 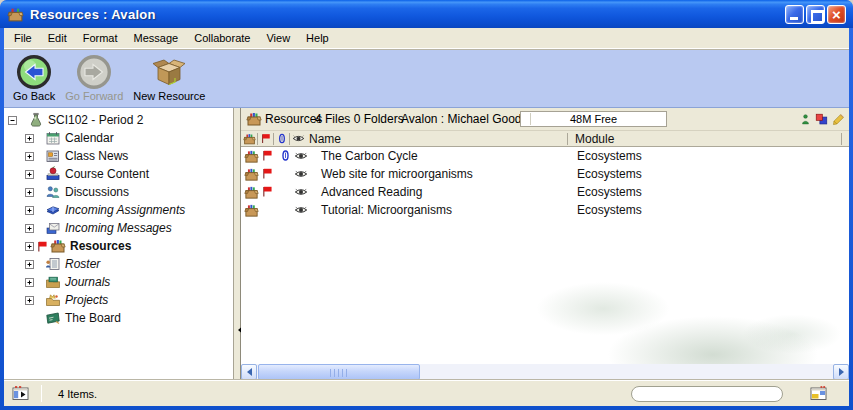 I want to click on new-resource-button: New Resource, so click(x=169, y=78).